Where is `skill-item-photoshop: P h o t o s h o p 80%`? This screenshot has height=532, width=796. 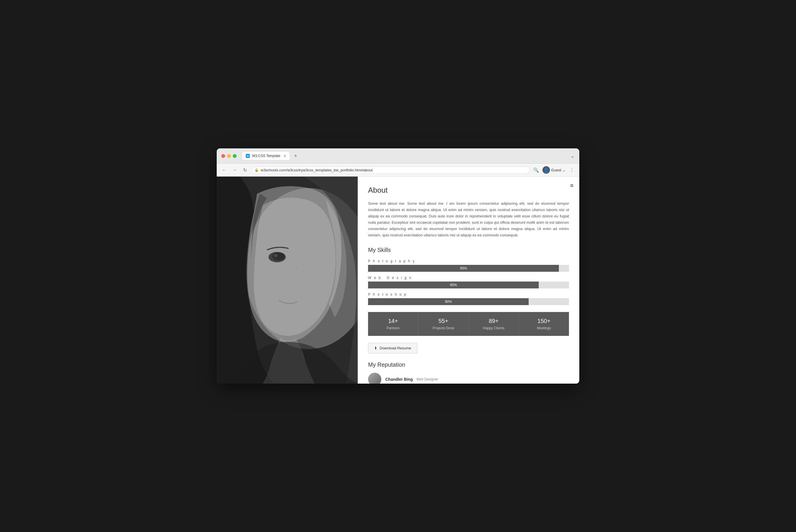
skill-item-photoshop: P h o t o s h o p 80% is located at coordinates (468, 299).